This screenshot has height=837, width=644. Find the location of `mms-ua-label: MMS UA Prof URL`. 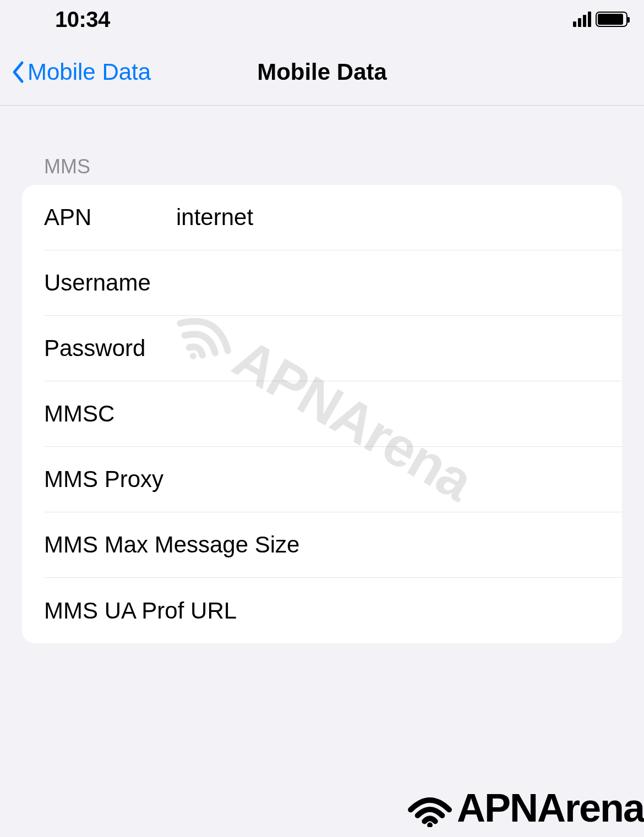

mms-ua-label: MMS UA Prof URL is located at coordinates (140, 611).